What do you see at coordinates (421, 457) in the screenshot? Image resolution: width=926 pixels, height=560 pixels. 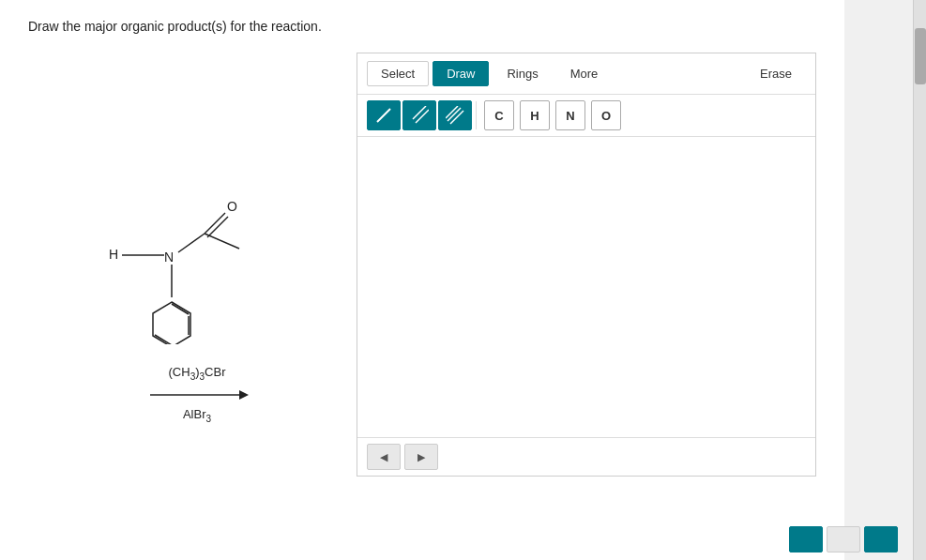 I see `redo-button: ▶` at bounding box center [421, 457].